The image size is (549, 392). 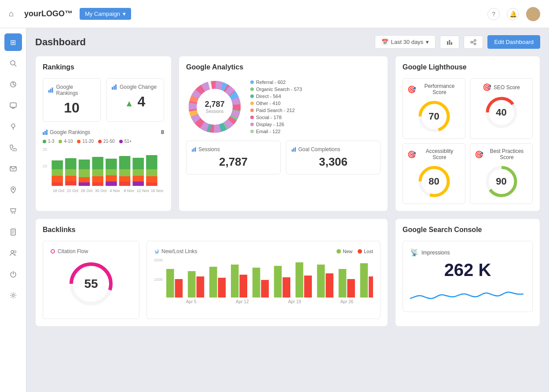 What do you see at coordinates (212, 230) in the screenshot?
I see `backlinks-title: Backlinks` at bounding box center [212, 230].